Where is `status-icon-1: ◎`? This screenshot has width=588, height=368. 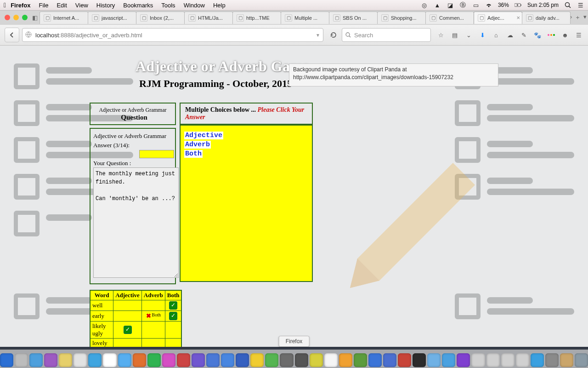 status-icon-1: ◎ is located at coordinates (424, 5).